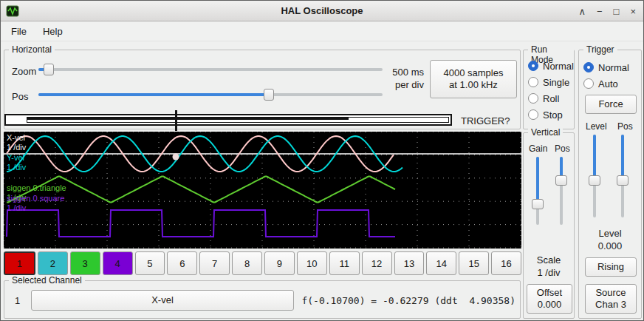  What do you see at coordinates (610, 184) in the screenshot?
I see `trigger-group: Trigger NormalAuto Force Level Pos Level…` at bounding box center [610, 184].